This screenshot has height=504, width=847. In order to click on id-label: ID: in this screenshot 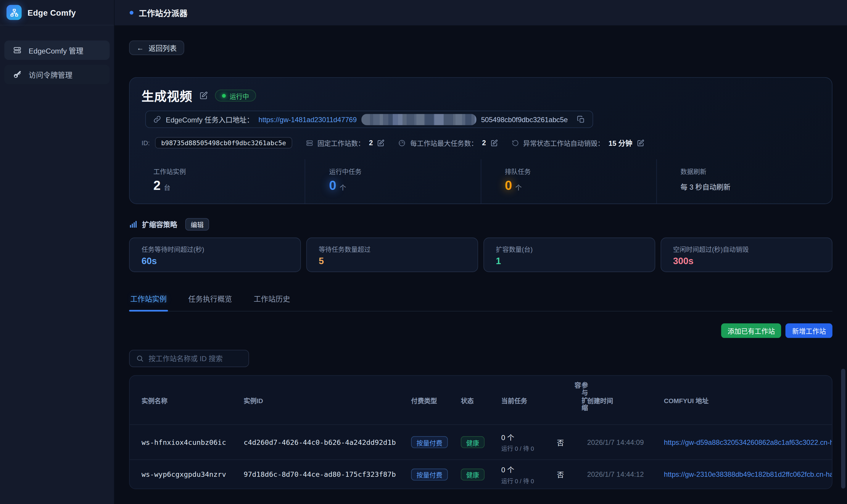, I will do `click(145, 143)`.